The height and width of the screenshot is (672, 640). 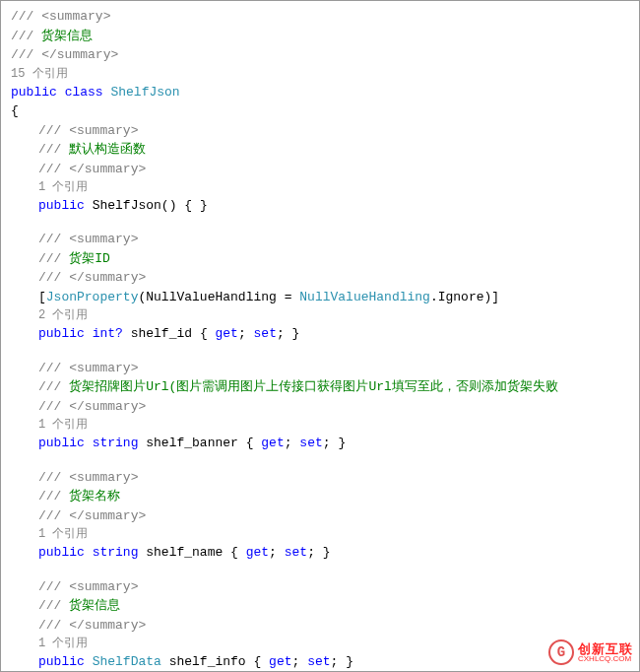 I want to click on property: public string shelf_banner { get; set; }, so click(x=320, y=443).